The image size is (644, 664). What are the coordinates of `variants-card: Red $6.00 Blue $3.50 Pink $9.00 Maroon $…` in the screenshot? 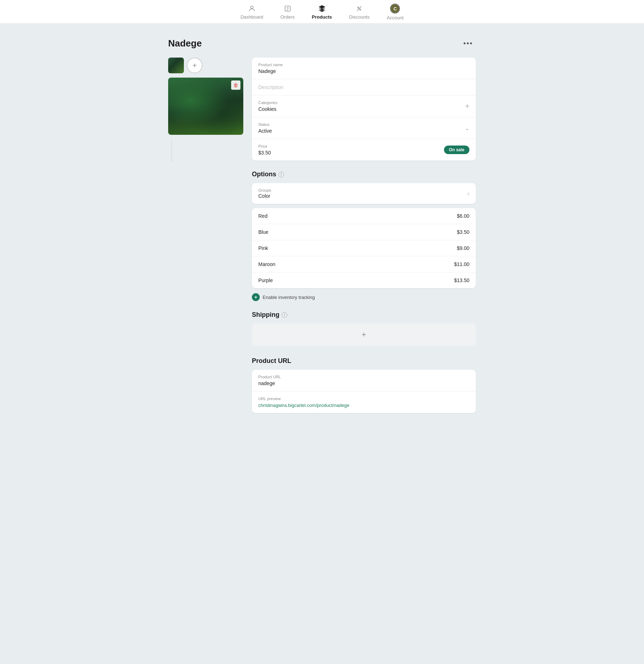 It's located at (364, 248).